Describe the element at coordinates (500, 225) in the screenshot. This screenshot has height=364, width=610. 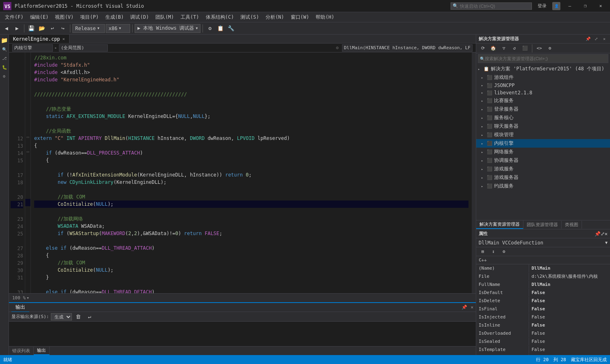
I see `tab-solution-explorer: 解决方案资源管理器` at that location.